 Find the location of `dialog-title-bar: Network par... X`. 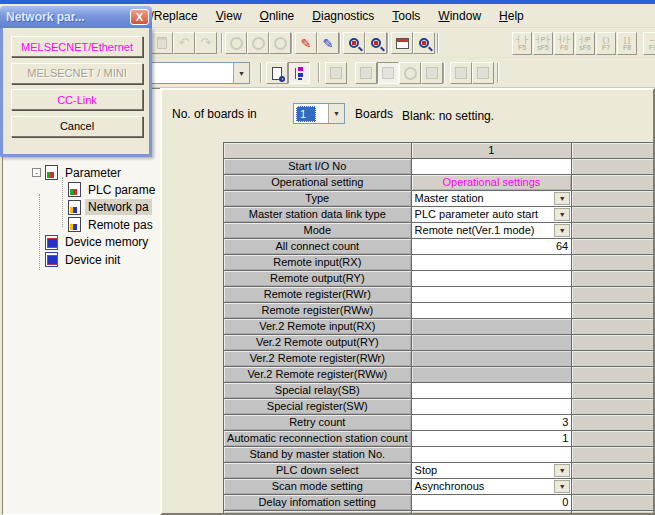

dialog-title-bar: Network par... X is located at coordinates (76, 17).